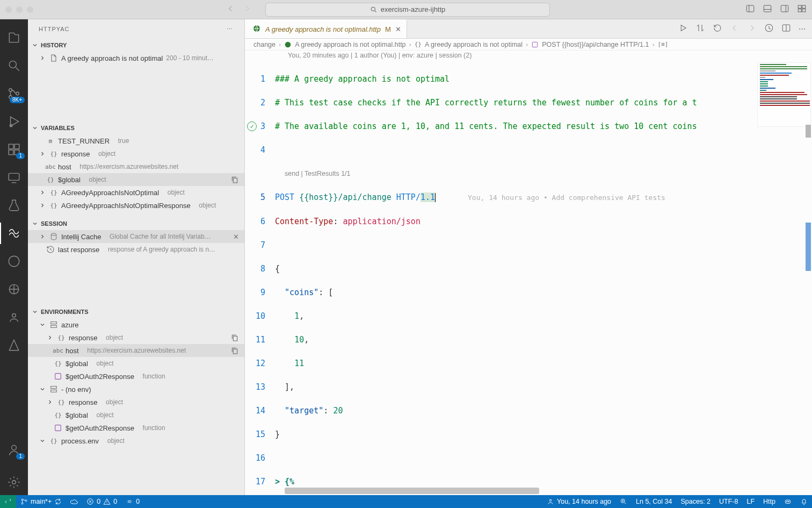  What do you see at coordinates (14, 205) in the screenshot?
I see `activity-test` at bounding box center [14, 205].